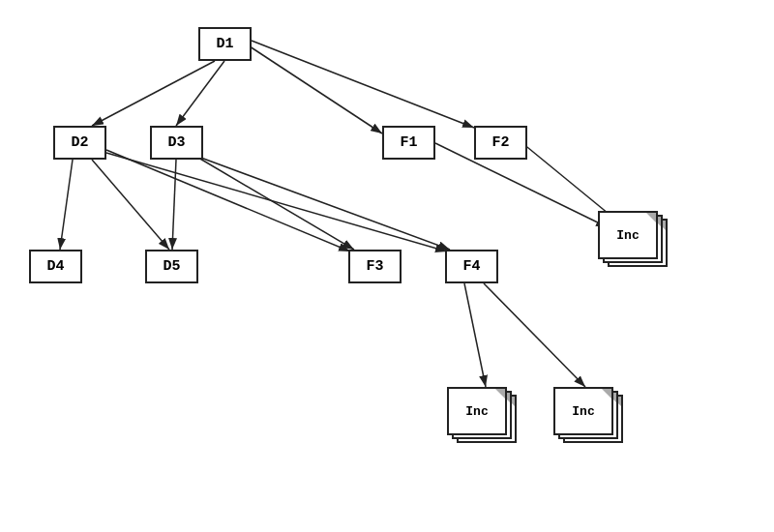 The image size is (774, 532). I want to click on node-D1: D1, so click(224, 44).